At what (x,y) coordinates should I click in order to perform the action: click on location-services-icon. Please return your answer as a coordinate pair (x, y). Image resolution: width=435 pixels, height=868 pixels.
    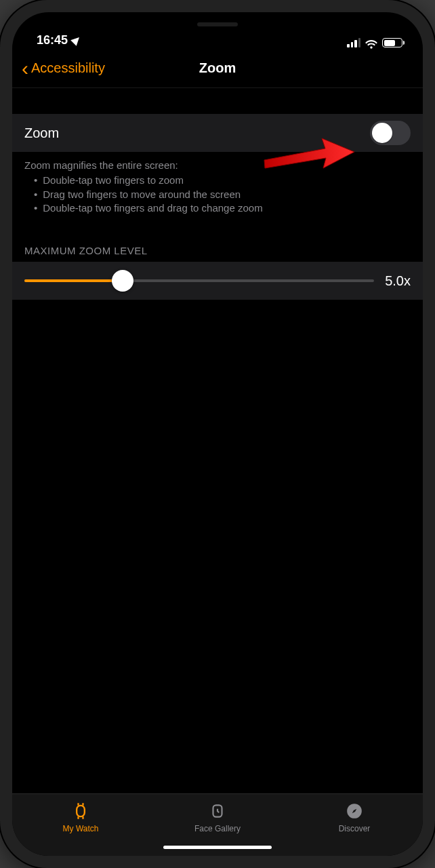
    Looking at the image, I should click on (76, 39).